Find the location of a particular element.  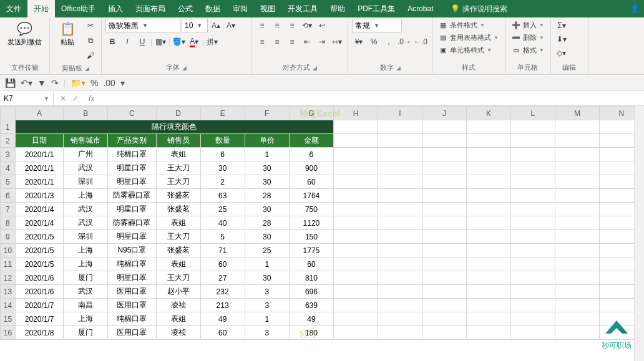

cell: 28 is located at coordinates (267, 196).